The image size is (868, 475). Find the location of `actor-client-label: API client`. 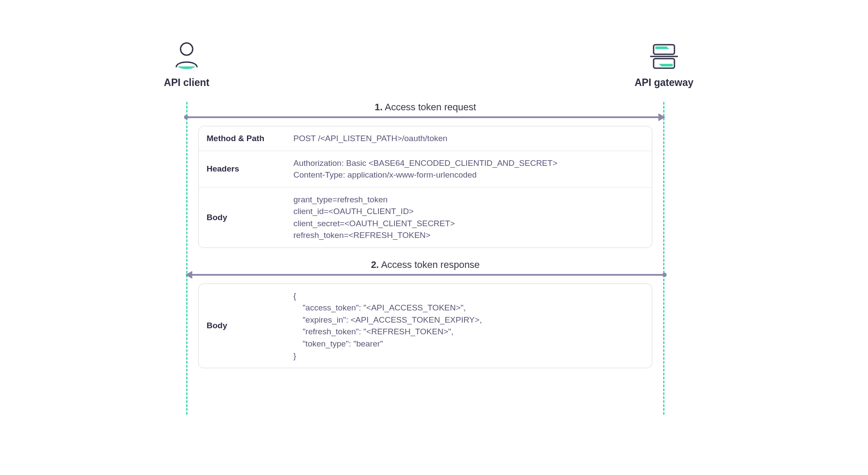

actor-client-label: API client is located at coordinates (187, 82).